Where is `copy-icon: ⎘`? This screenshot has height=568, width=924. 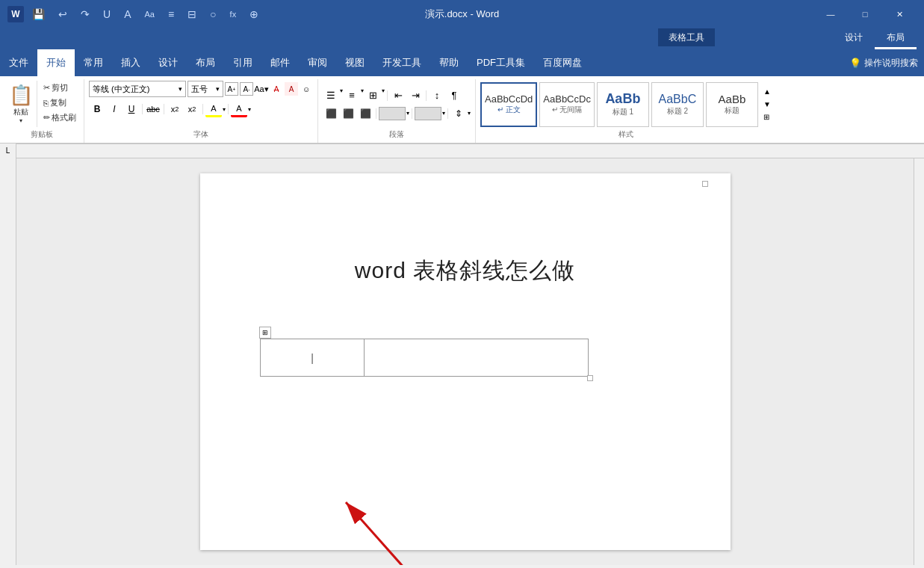
copy-icon: ⎘ is located at coordinates (46, 103).